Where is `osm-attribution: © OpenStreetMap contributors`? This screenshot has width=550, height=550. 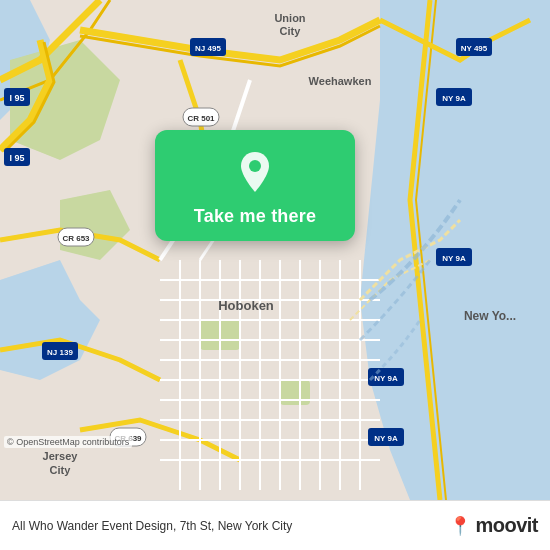 osm-attribution: © OpenStreetMap contributors is located at coordinates (68, 442).